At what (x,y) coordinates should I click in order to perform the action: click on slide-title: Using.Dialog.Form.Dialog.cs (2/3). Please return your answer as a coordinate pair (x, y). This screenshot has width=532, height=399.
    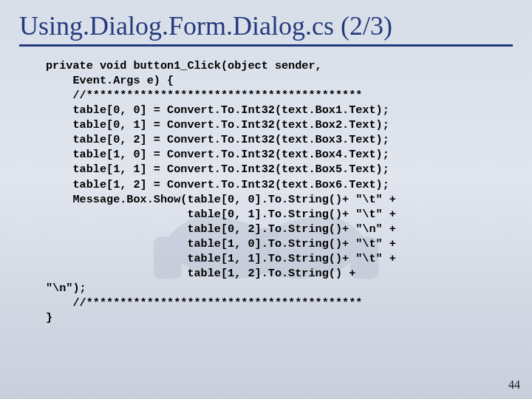
    Looking at the image, I should click on (266, 21).